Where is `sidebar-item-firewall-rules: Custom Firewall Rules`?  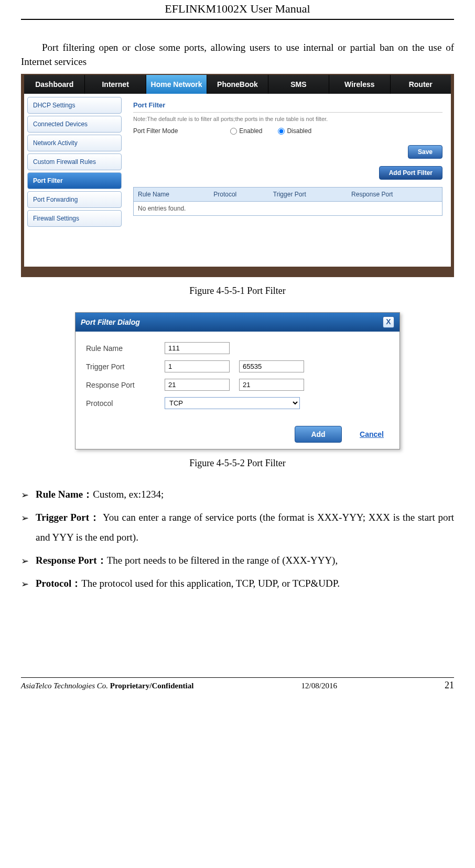 sidebar-item-firewall-rules: Custom Firewall Rules is located at coordinates (74, 162).